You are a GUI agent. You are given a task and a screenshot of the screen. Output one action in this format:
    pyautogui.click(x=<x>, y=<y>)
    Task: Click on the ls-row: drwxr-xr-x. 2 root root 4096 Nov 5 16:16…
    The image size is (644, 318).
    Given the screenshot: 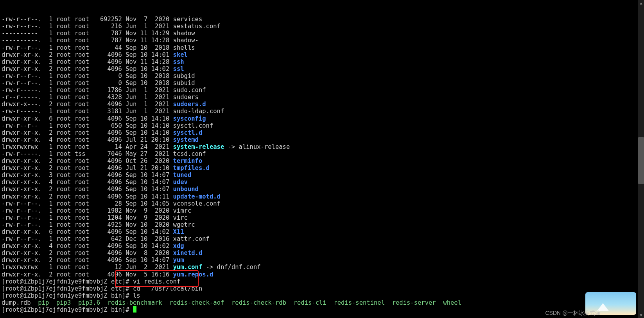 What is the action you would take?
    pyautogui.click(x=323, y=275)
    